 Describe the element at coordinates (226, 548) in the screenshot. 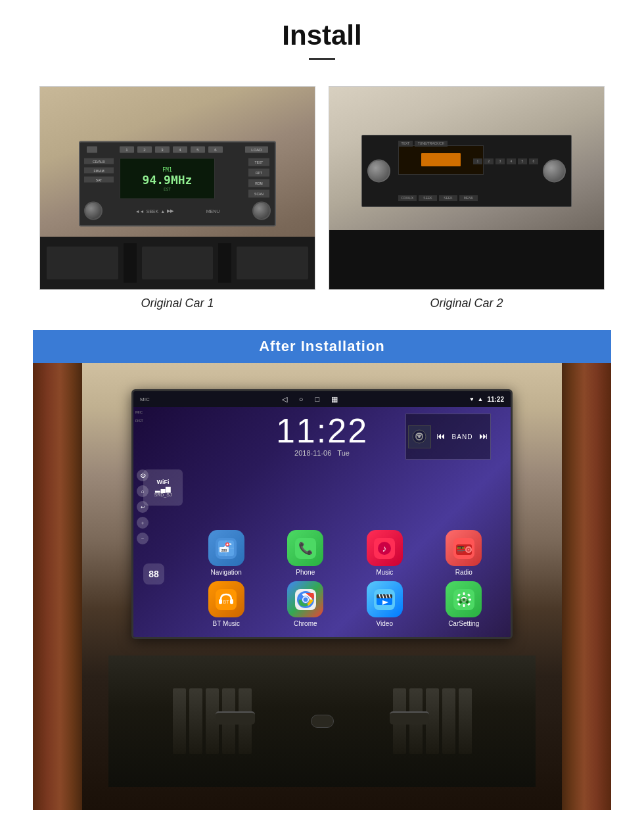

I see `navigation-icon: 280` at that location.